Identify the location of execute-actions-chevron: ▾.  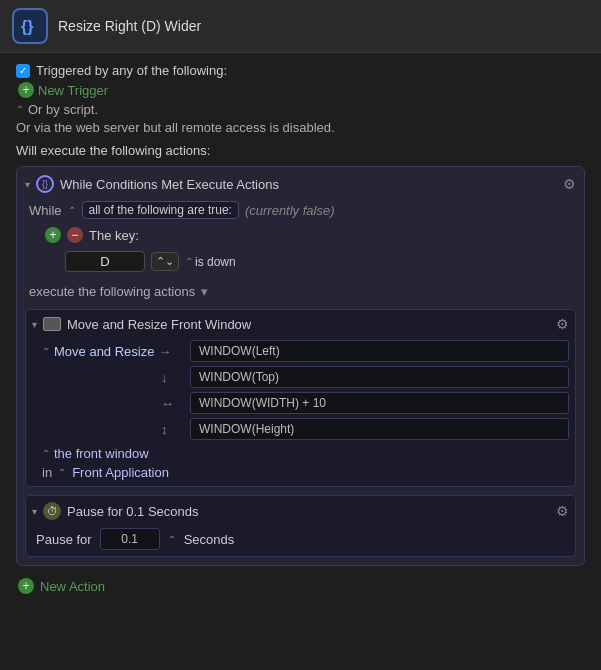
(204, 292).